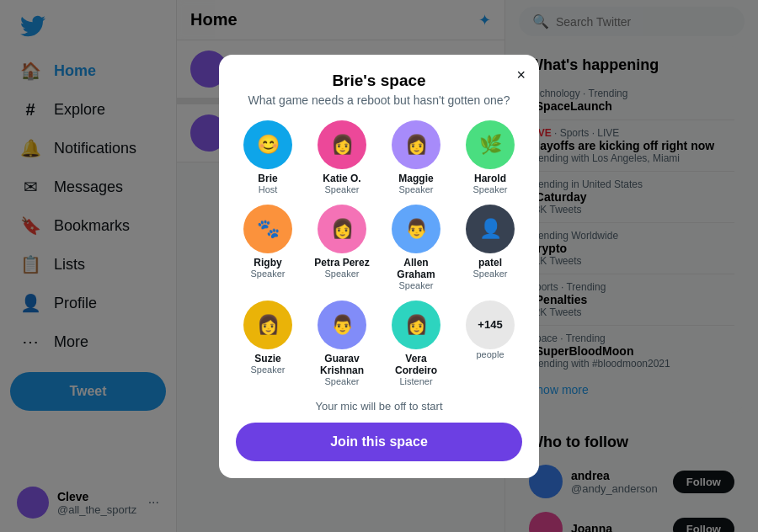 This screenshot has width=758, height=532. I want to click on speaker-item: 👩 Suzie Speaker, so click(268, 343).